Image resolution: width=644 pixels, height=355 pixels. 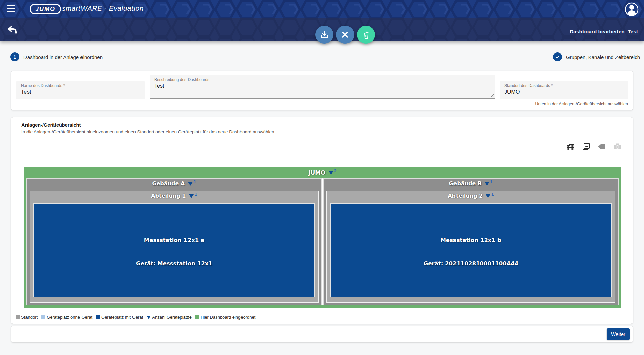 I want to click on department-2: Abteilung 2 1 Messstation 12x1 b Gerät: …, so click(x=471, y=247).